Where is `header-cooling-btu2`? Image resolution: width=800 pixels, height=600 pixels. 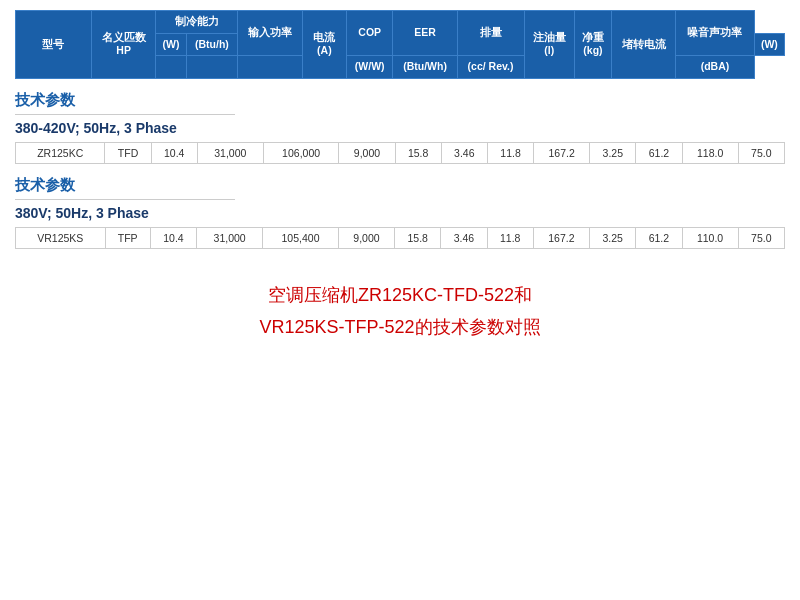
header-cooling-btu2 is located at coordinates (212, 68).